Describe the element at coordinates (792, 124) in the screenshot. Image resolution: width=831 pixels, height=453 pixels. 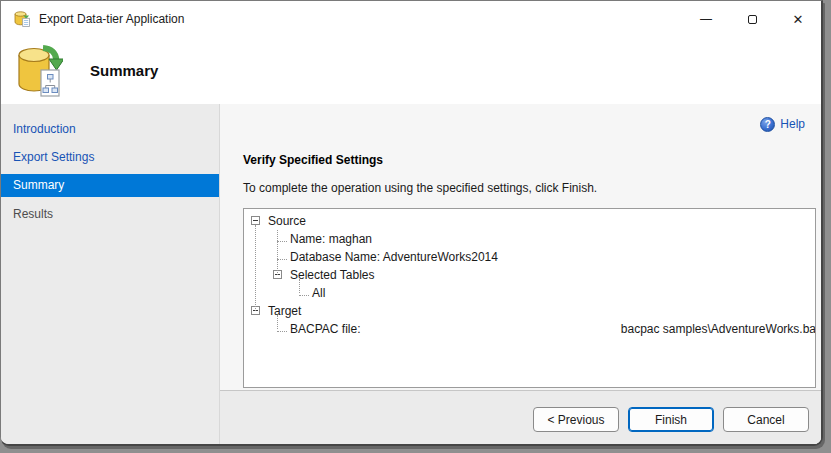
I see `help-label: Help` at that location.